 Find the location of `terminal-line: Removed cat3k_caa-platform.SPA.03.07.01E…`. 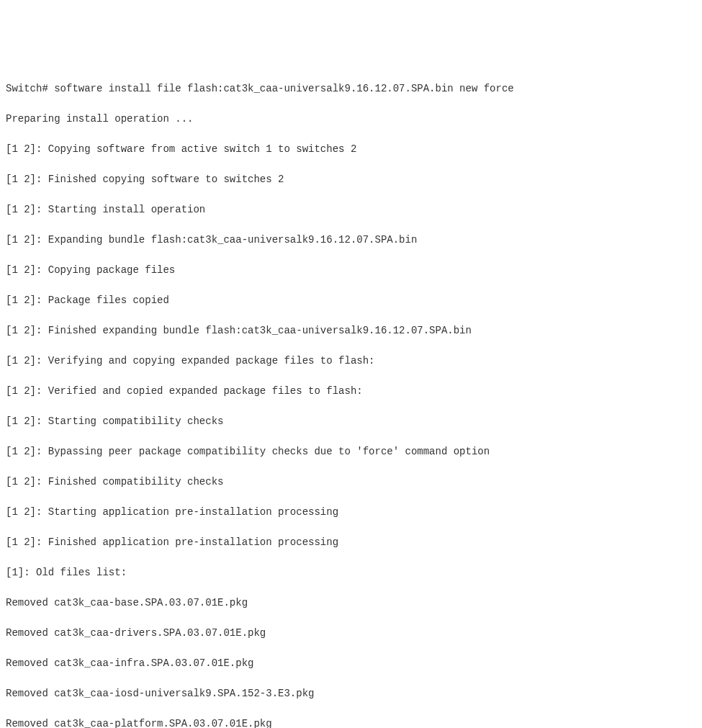

terminal-line: Removed cat3k_caa-platform.SPA.03.07.01E… is located at coordinates (351, 722).